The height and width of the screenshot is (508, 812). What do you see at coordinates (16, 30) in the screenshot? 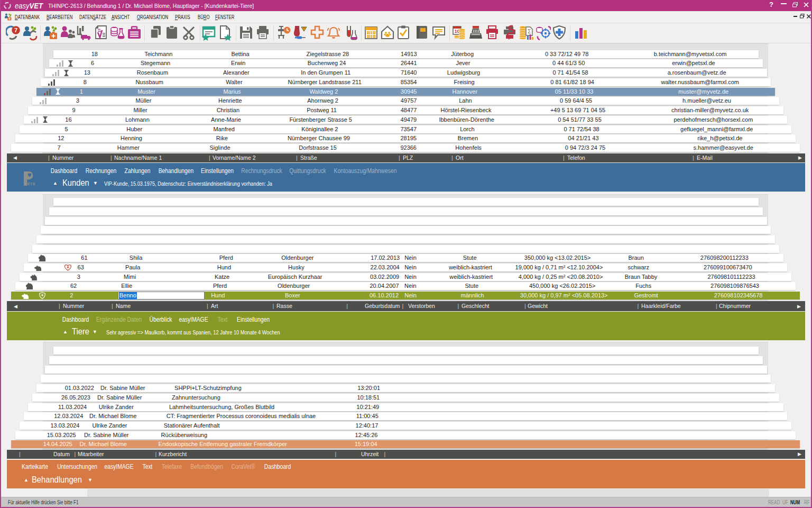
I see `svg-text: 7` at bounding box center [16, 30].